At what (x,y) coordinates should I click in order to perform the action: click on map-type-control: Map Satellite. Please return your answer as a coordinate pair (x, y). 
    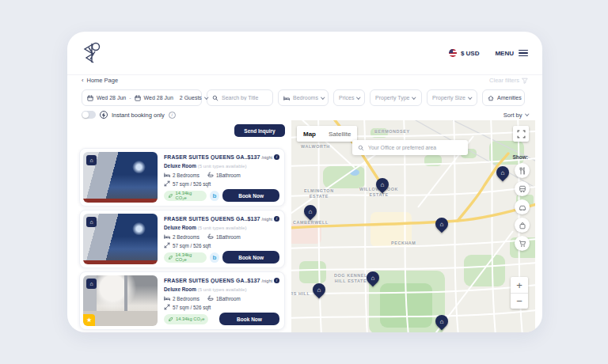
    Looking at the image, I should click on (327, 134).